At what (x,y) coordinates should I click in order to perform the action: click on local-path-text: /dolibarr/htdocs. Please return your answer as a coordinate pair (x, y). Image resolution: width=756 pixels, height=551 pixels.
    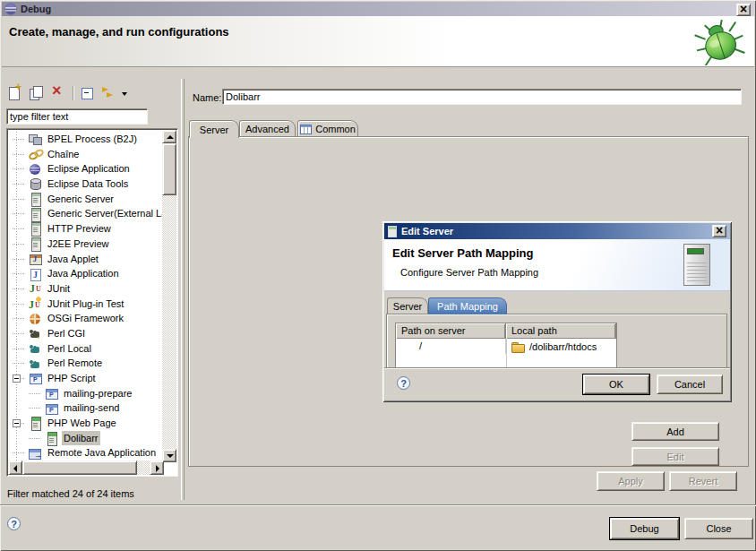
    Looking at the image, I should click on (563, 347).